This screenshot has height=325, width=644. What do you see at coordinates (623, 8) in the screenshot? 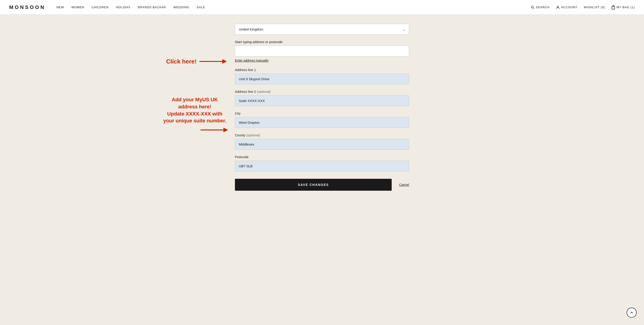
I see `bag-link: MY BAG (1)` at bounding box center [623, 8].